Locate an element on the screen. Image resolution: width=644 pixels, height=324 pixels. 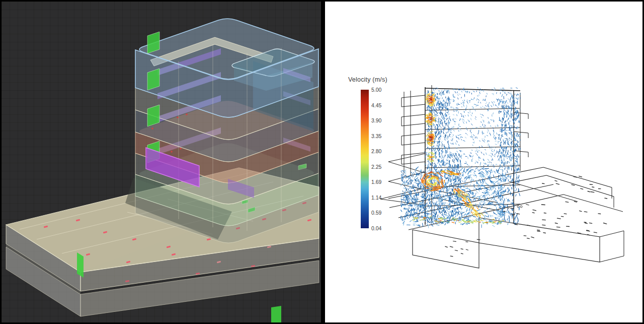
velocity-colorbar is located at coordinates (365, 159).